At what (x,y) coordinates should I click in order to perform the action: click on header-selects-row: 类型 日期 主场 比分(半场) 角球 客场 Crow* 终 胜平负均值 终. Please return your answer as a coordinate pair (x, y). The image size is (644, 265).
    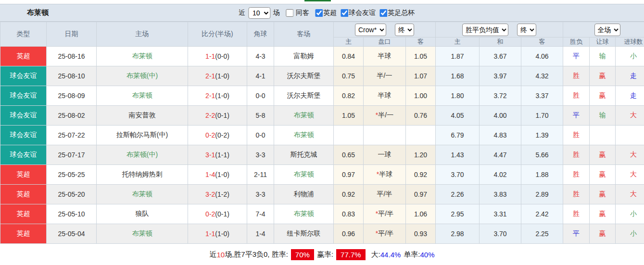
    Looking at the image, I should click on (322, 30).